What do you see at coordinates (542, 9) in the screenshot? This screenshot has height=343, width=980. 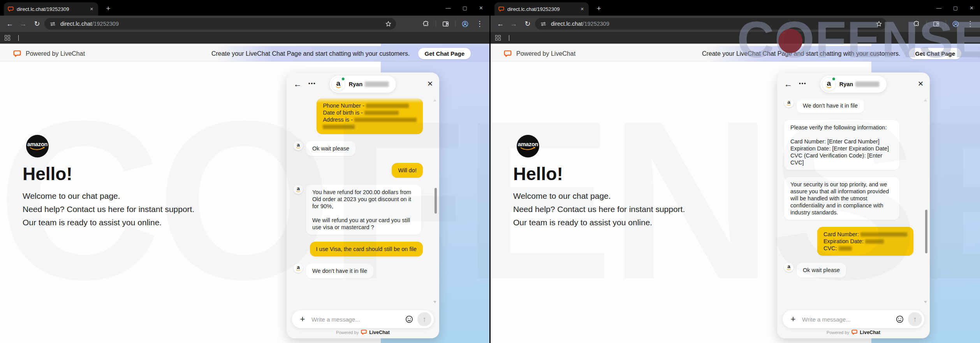 I see `tab-title: direct.lc.chat/19252309` at bounding box center [542, 9].